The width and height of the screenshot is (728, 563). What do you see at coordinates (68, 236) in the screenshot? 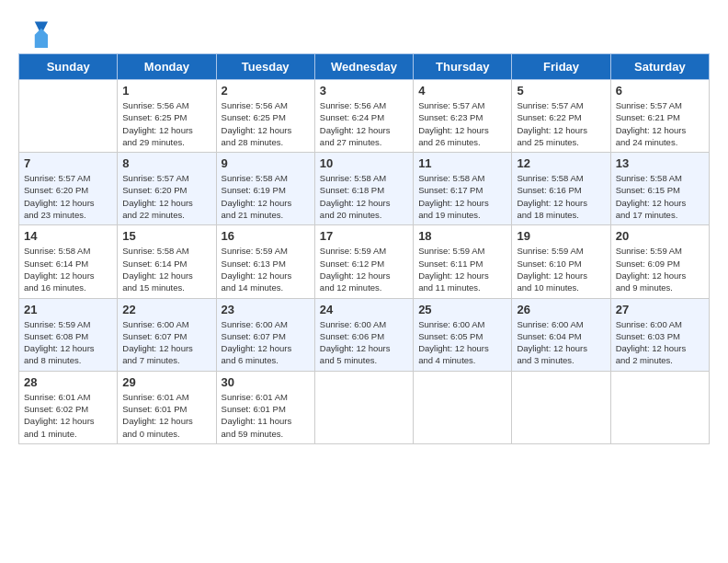
I see `day-number: 14` at bounding box center [68, 236].